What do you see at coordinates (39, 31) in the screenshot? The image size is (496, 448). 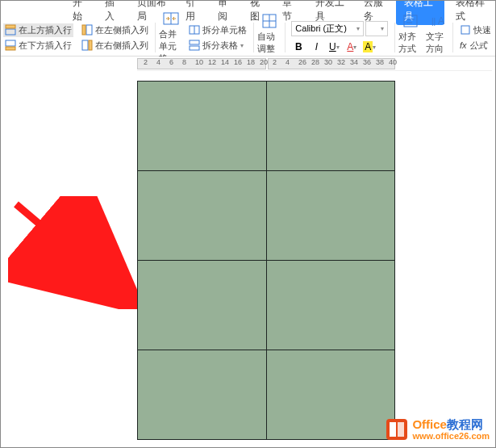 I see `insert-row-above-button: 在上方插入行` at bounding box center [39, 31].